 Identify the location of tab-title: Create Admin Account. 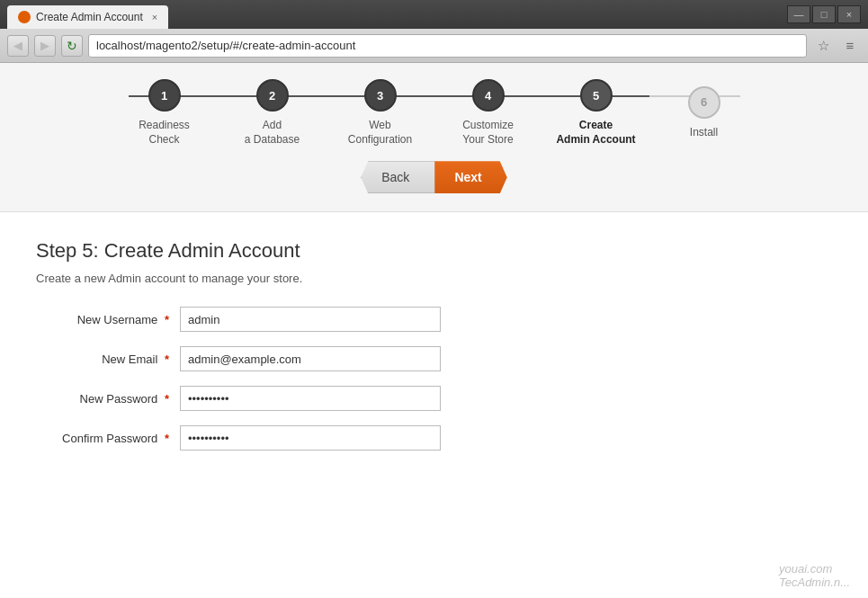
(90, 17).